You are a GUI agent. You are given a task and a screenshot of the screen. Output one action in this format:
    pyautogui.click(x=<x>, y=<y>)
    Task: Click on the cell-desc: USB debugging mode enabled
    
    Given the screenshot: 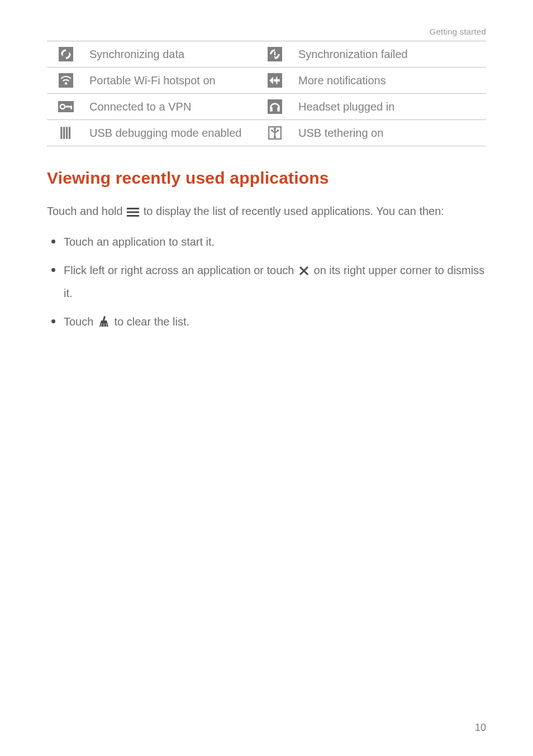 What is the action you would take?
    pyautogui.click(x=170, y=133)
    